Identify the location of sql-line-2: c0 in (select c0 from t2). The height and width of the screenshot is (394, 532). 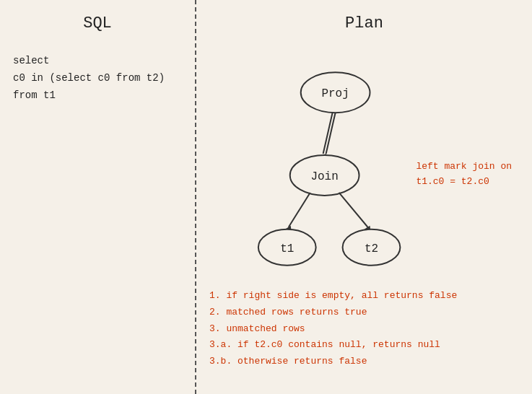
(89, 78).